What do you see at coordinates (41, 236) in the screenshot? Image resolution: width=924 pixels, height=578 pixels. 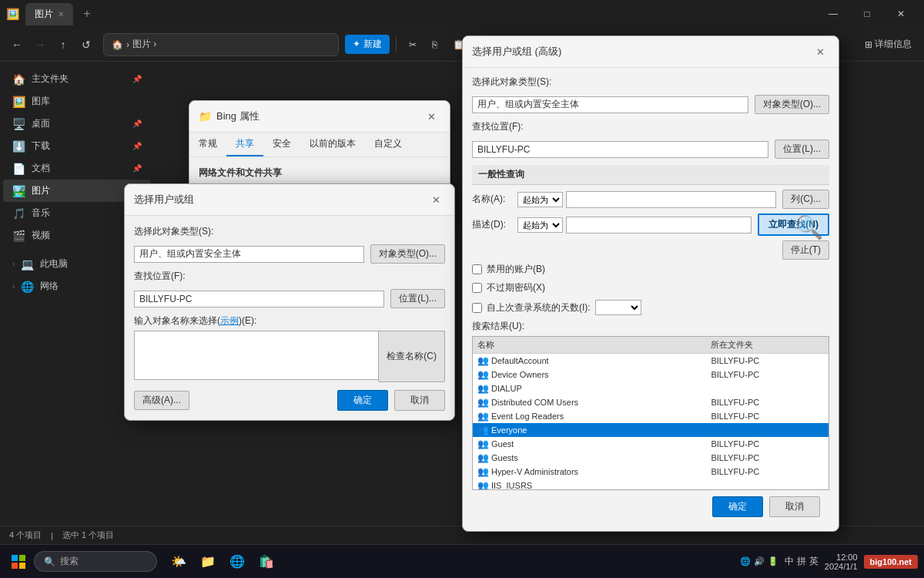 I see `sidebar-videos-label: 视频` at bounding box center [41, 236].